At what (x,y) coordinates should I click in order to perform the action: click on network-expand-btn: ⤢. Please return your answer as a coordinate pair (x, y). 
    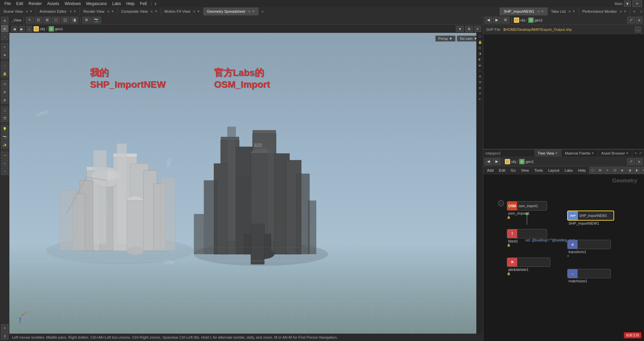
    Looking at the image, I should click on (641, 153).